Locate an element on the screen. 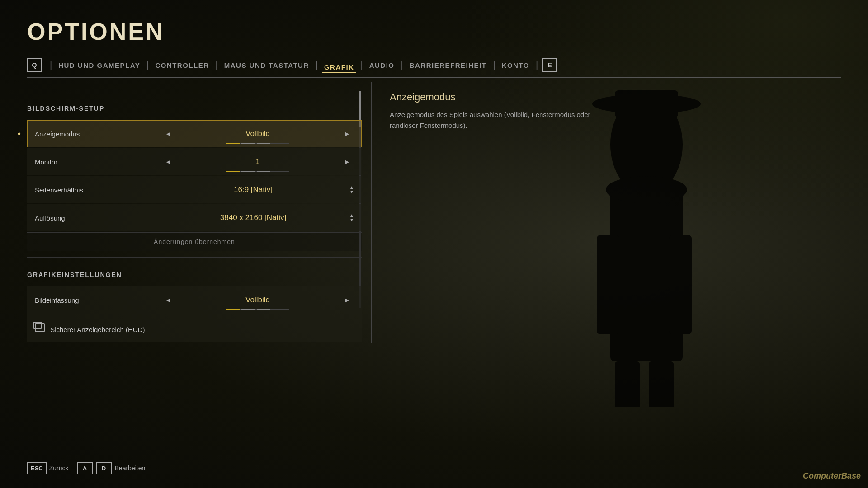 Image resolution: width=868 pixels, height=488 pixels. down-arrow: ▼ is located at coordinates (352, 192).